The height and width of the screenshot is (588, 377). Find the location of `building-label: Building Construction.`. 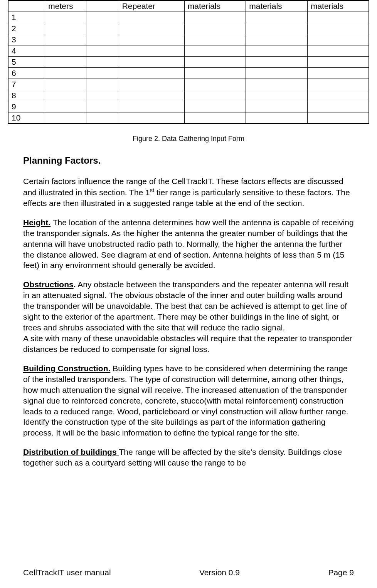

building-label: Building Construction. is located at coordinates (67, 368).